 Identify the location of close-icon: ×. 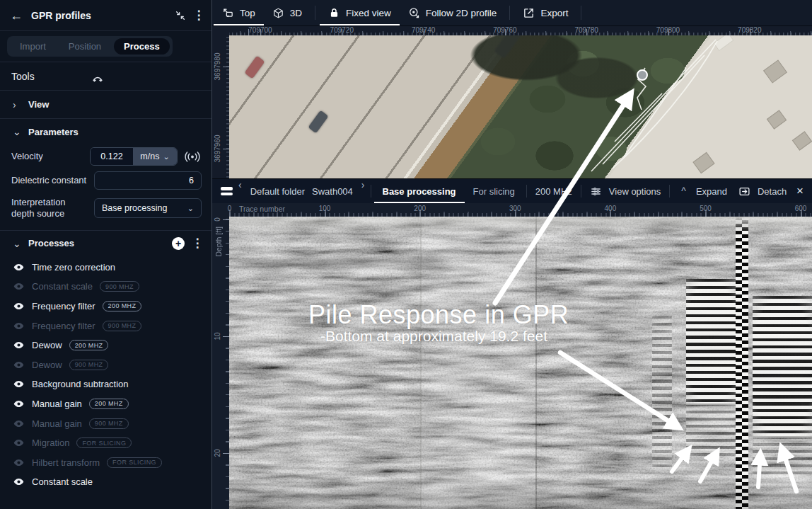
(800, 191).